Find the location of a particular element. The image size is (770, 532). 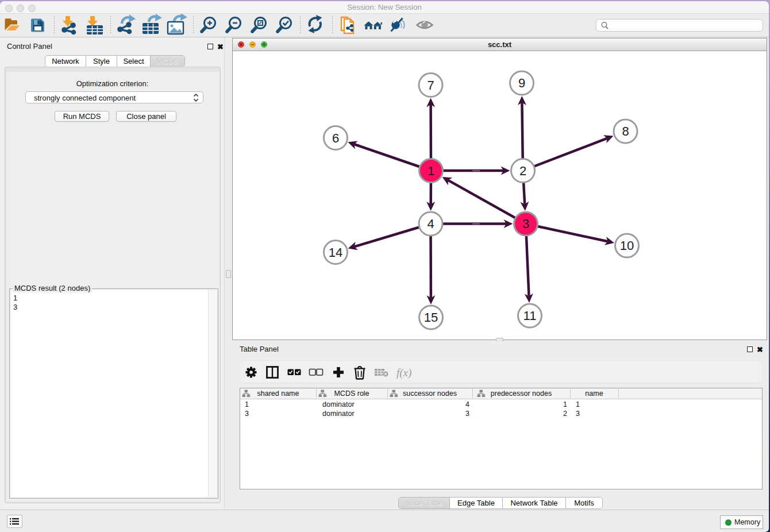

svg-text: 4 is located at coordinates (430, 224).